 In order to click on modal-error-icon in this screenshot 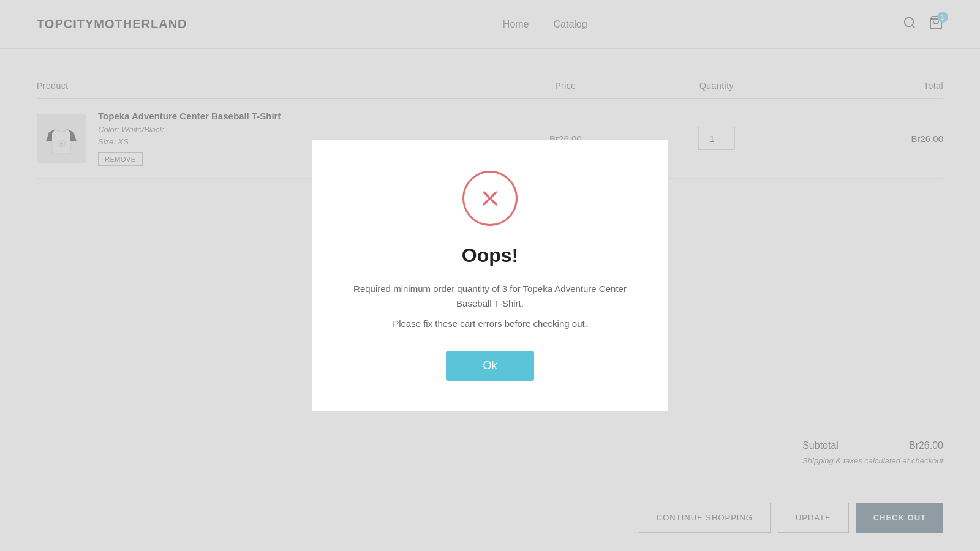, I will do `click(490, 198)`.